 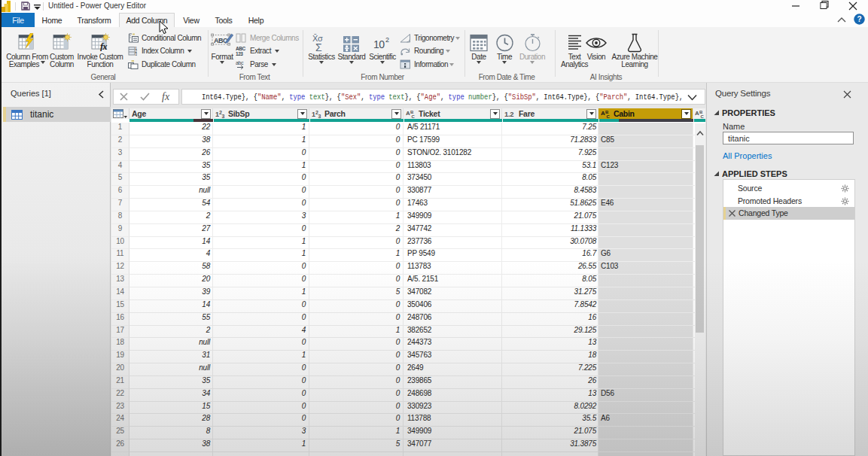 What do you see at coordinates (387, 40) in the screenshot?
I see `svg-text: 2` at bounding box center [387, 40].